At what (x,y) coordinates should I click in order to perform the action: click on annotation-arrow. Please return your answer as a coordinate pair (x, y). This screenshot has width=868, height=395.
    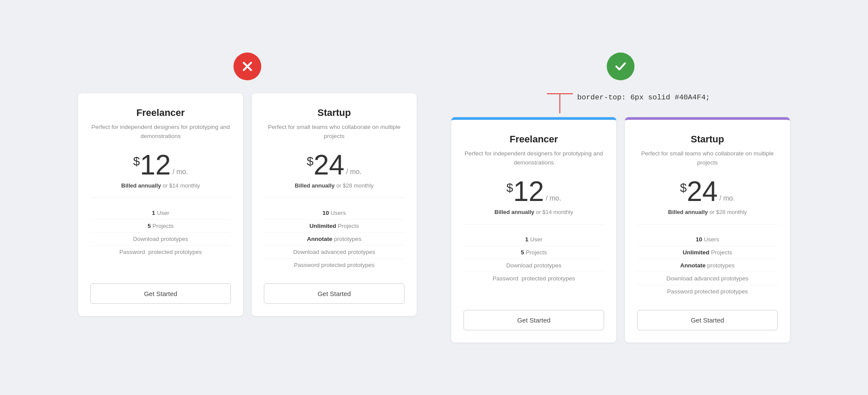
    Looking at the image, I should click on (560, 103).